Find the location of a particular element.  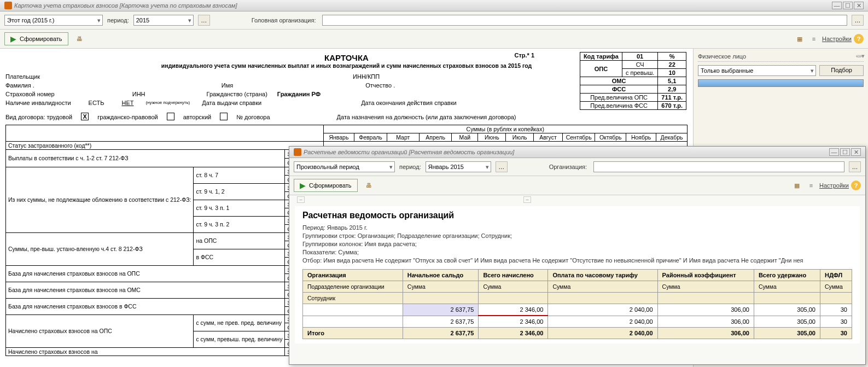

checkbox-labor: X is located at coordinates (85, 116).